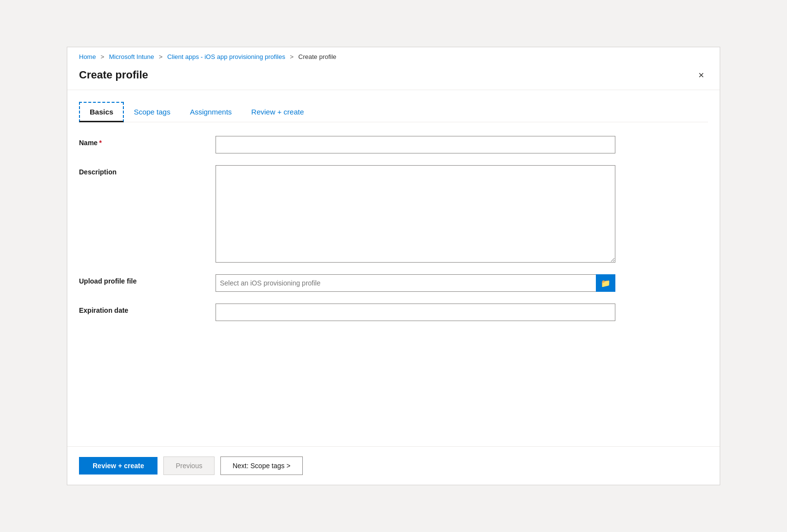  I want to click on review-create-button: Review + create, so click(118, 466).